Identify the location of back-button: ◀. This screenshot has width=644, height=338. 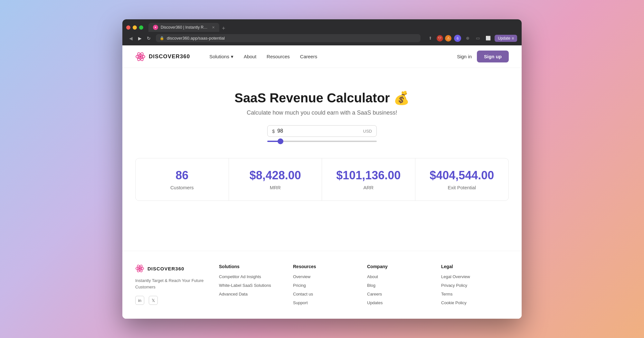
(131, 38).